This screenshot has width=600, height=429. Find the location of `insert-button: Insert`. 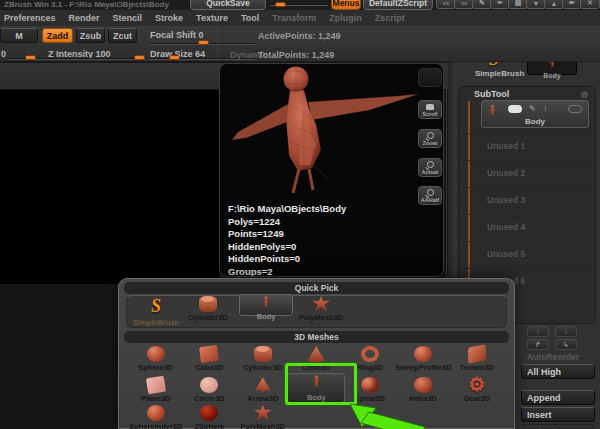

insert-button: Insert is located at coordinates (558, 414).